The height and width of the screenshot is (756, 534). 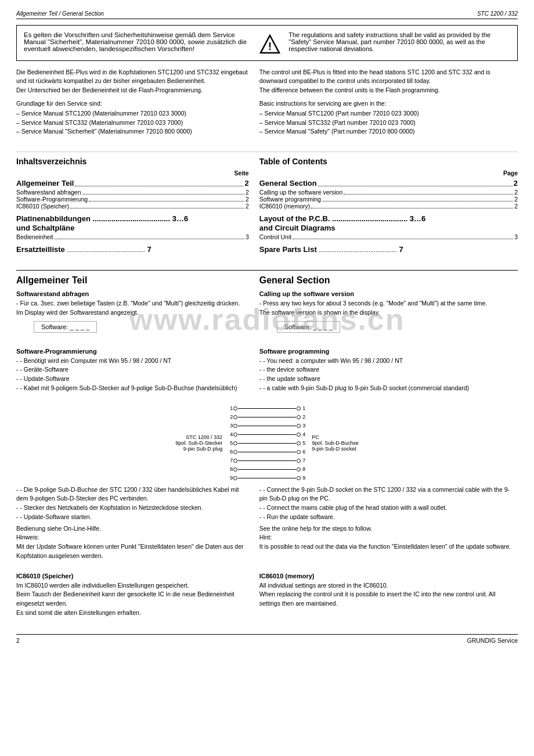 What do you see at coordinates (335, 437) in the screenshot?
I see `pc-name: PC` at bounding box center [335, 437].